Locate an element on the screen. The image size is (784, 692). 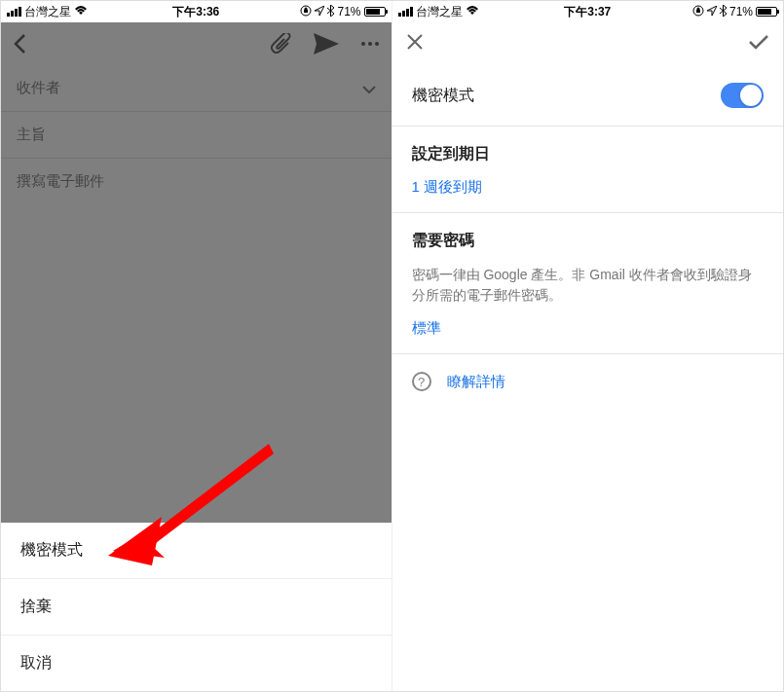
expiry-title: 設定到期日 is located at coordinates (588, 154).